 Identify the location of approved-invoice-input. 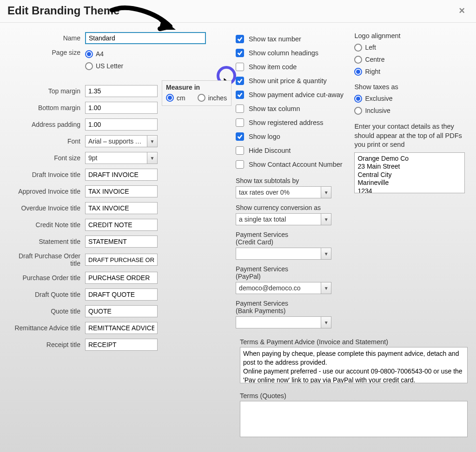
(121, 191).